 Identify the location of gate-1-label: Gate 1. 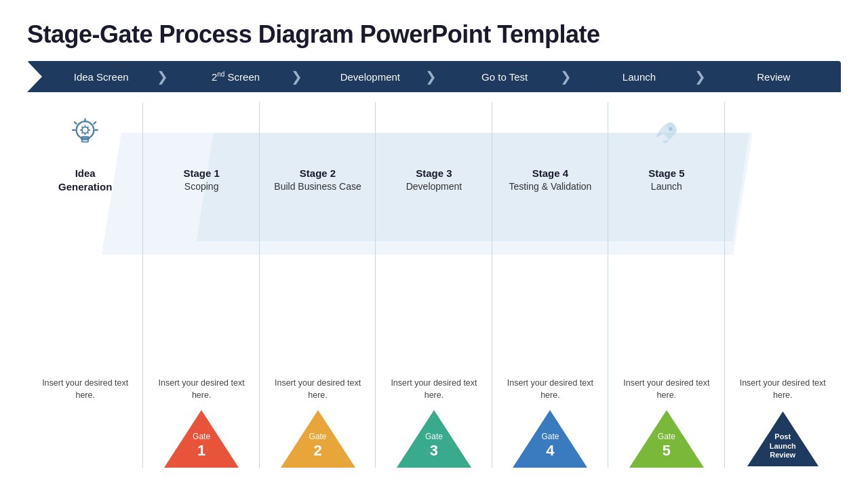
(201, 450).